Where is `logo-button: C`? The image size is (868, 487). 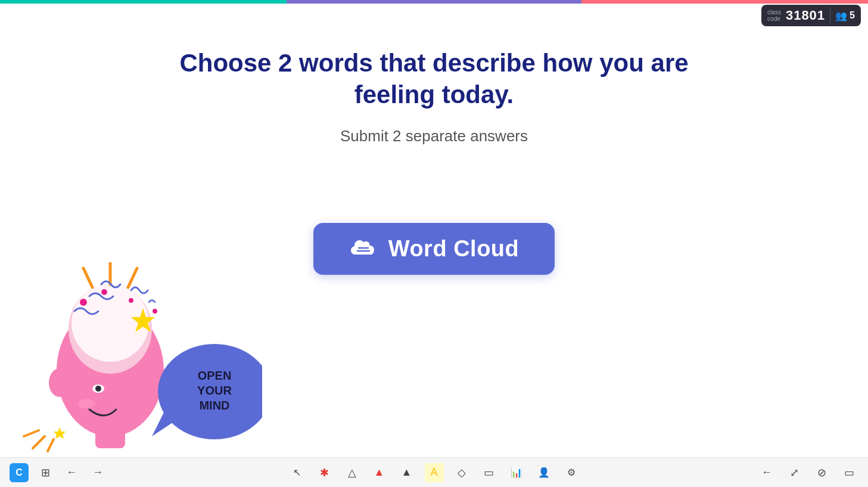
logo-button: C is located at coordinates (19, 473).